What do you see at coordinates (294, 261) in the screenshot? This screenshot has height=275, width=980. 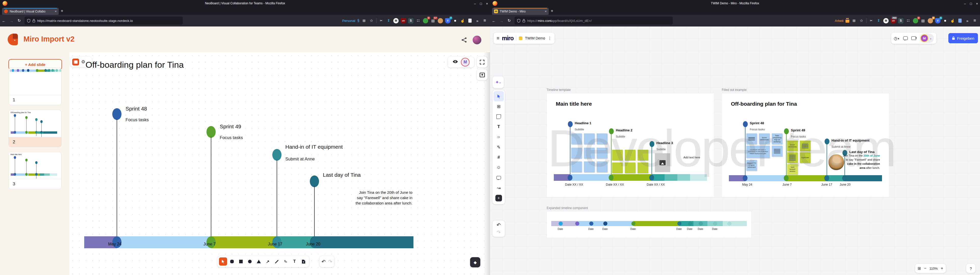 I see `text-tool: T` at bounding box center [294, 261].